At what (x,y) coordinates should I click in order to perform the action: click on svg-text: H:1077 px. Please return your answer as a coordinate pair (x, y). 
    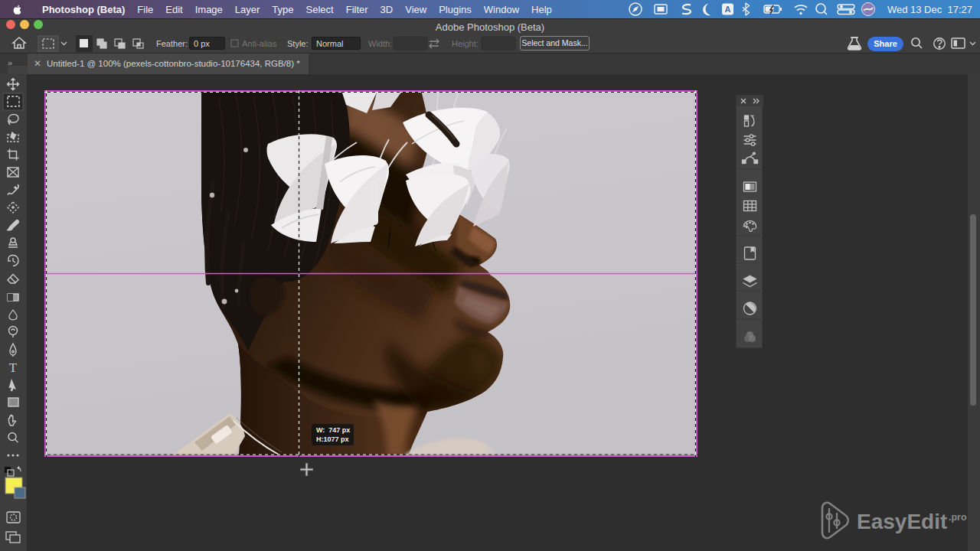
    Looking at the image, I should click on (332, 439).